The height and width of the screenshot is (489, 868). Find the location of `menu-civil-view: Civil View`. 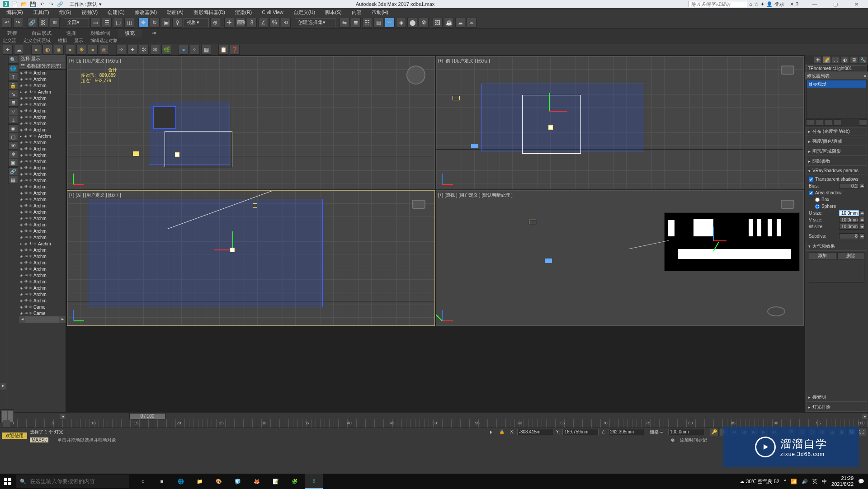

menu-civil-view: Civil View is located at coordinates (272, 12).